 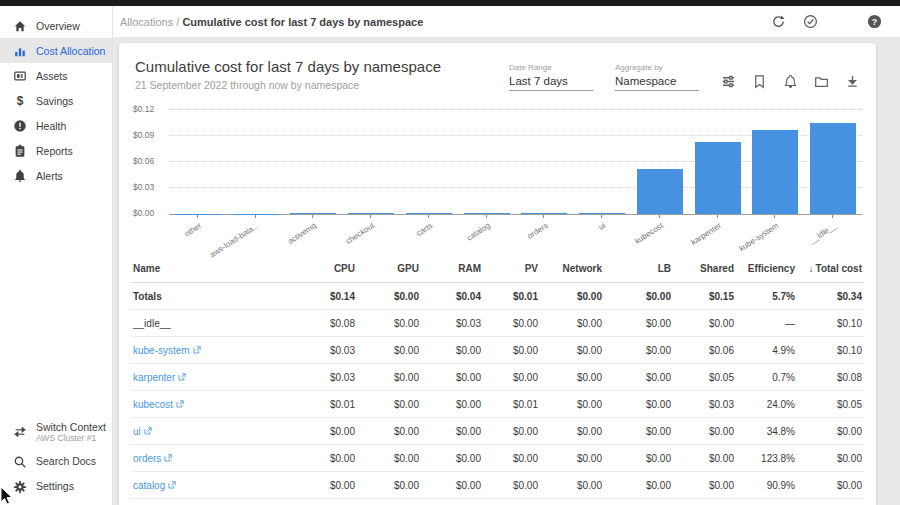 What do you see at coordinates (498, 432) in the screenshot?
I see `table-row-ui: ui$0.00$0.00$0.00$0.00$0.00$0.00$0.0034.…` at bounding box center [498, 432].